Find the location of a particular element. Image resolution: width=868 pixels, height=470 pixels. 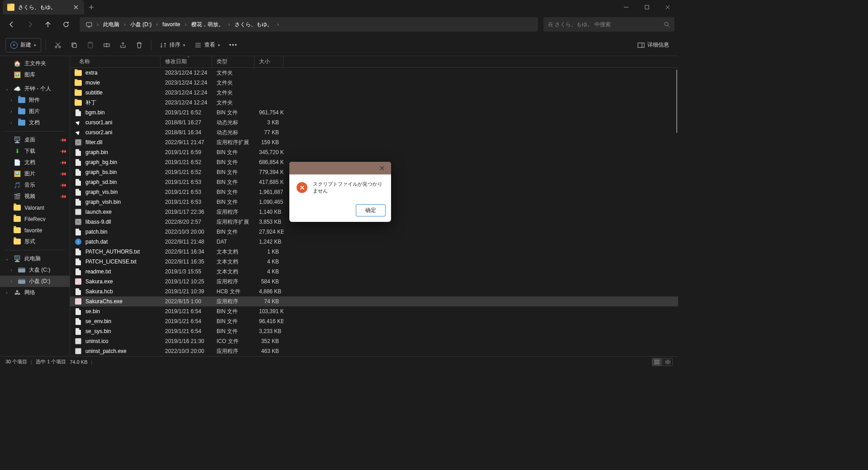

paste-button is located at coordinates (90, 45).